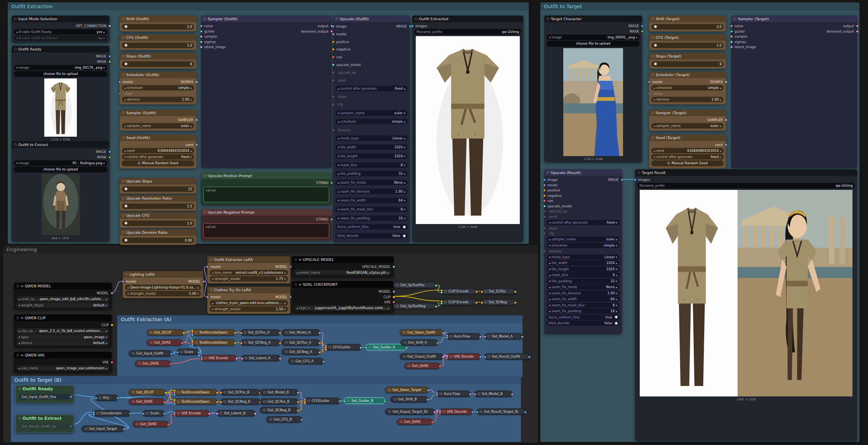  I want to click on node-lighting-lora: Lighting LoRAmodelMODEL◀Qwen-Image-Light…, so click(163, 285).